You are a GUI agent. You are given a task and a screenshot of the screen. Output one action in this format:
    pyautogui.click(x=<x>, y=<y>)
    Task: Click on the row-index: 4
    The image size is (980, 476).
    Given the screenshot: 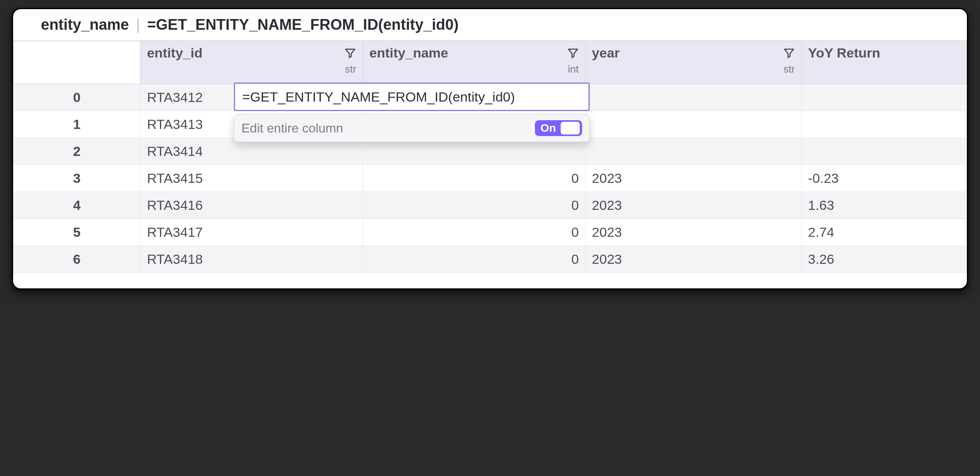 What is the action you would take?
    pyautogui.click(x=77, y=205)
    